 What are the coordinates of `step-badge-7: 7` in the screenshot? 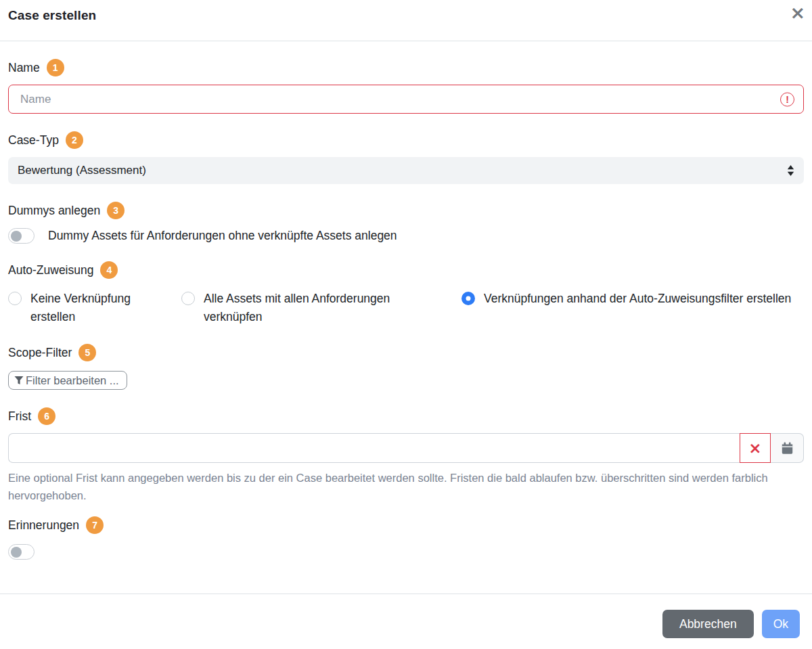 It's located at (95, 525).